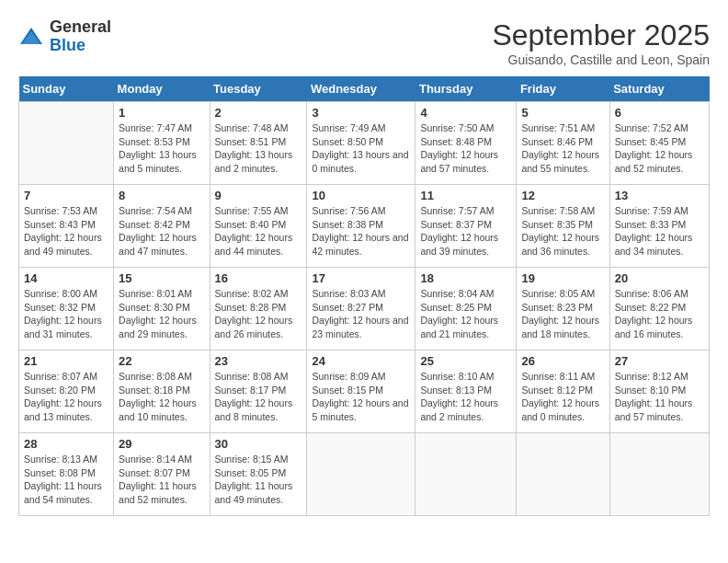  I want to click on week-row-2: 7Sunrise: 7:53 AMSunset: 8:43 PMDaylight…, so click(364, 226).